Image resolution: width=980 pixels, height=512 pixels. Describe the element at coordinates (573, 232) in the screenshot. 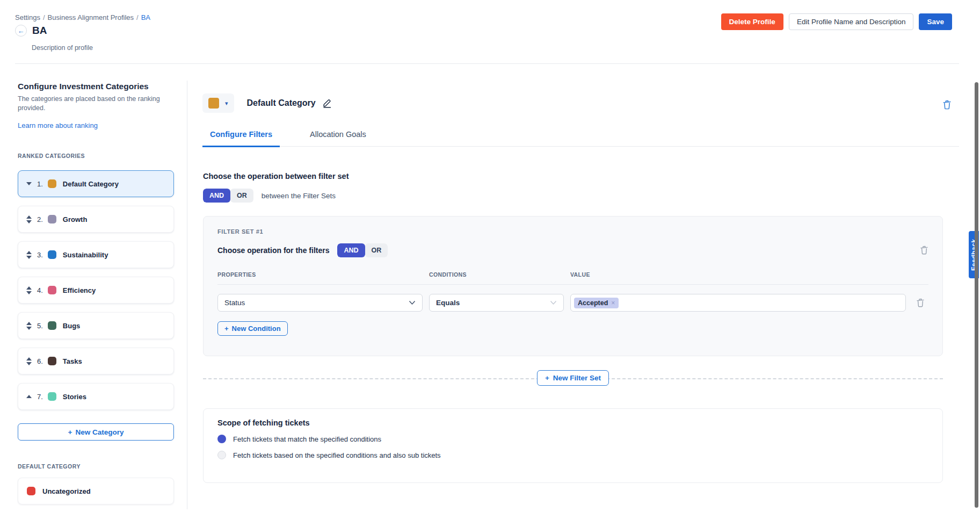

I see `filter-set-label: FILTER SET #1` at that location.